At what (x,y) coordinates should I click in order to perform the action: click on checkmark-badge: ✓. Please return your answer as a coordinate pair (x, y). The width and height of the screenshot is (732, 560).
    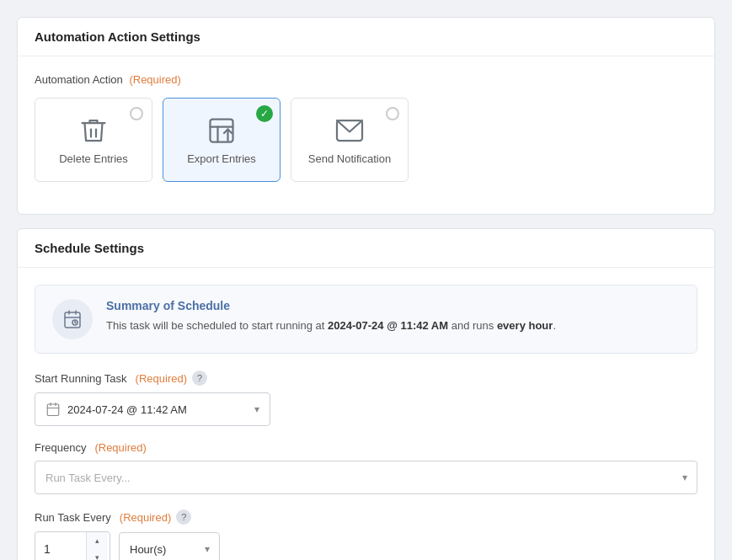
    Looking at the image, I should click on (264, 114).